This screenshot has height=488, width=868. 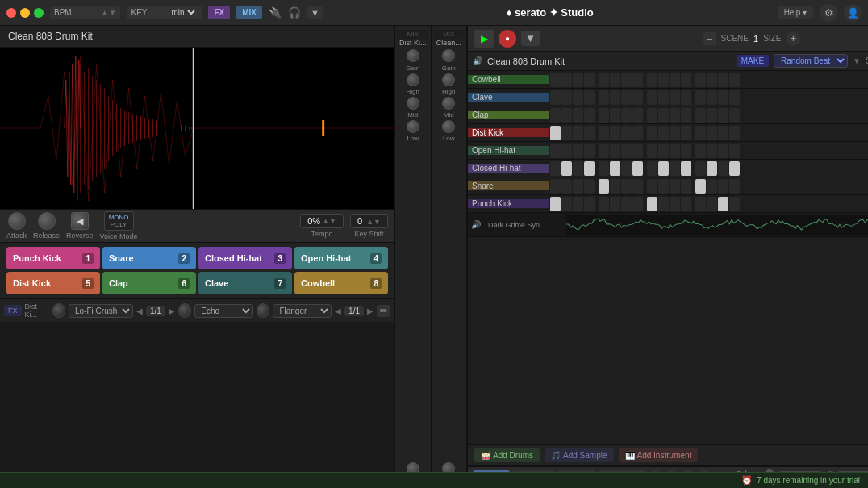 What do you see at coordinates (39, 13) in the screenshot?
I see `maximize-window-btn` at bounding box center [39, 13].